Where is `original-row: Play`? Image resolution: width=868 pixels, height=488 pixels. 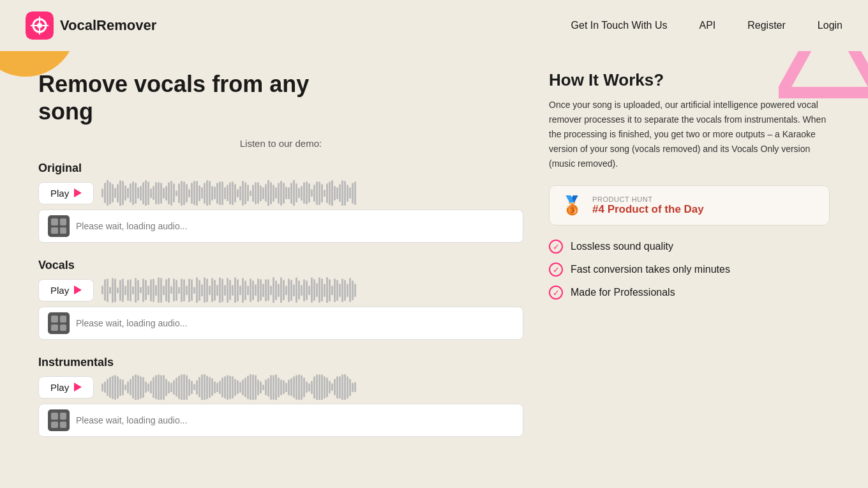 original-row: Play is located at coordinates (281, 193).